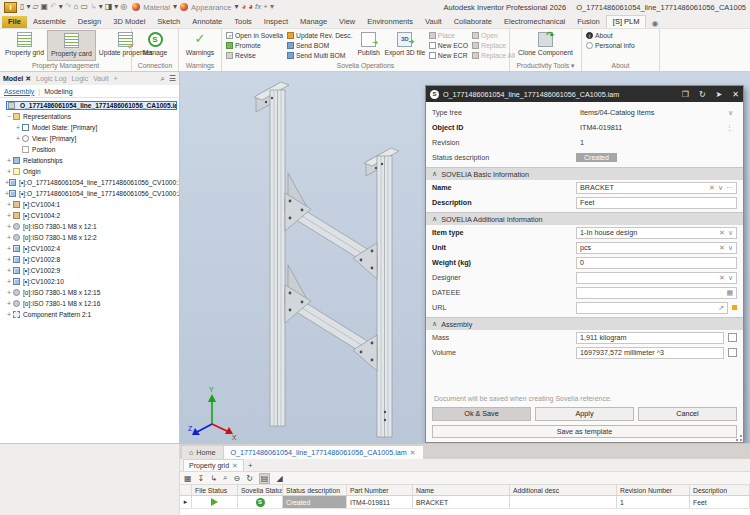 The width and height of the screenshot is (750, 515). Describe the element at coordinates (462, 490) in the screenshot. I see `column-header-name: Name` at that location.